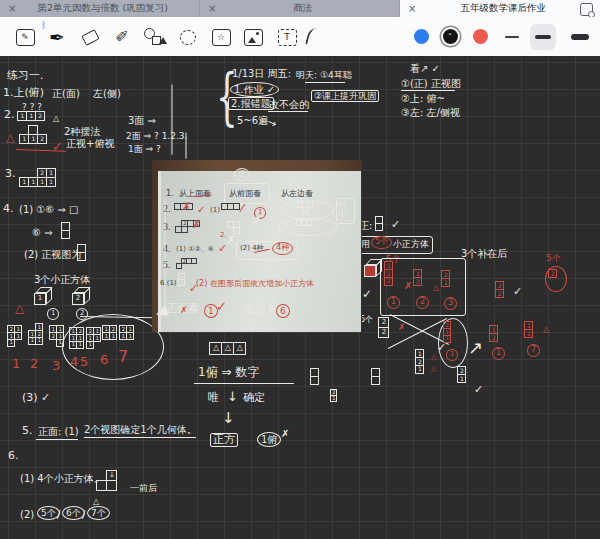 The width and height of the screenshot is (600, 539). What do you see at coordinates (500, 8) in the screenshot?
I see `tab-3: ×五年级数学课后作业` at bounding box center [500, 8].